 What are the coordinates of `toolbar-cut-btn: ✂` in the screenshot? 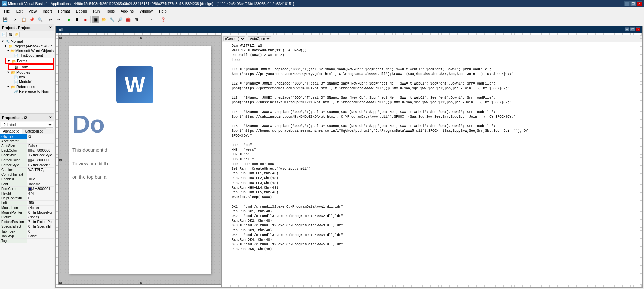 It's located at (16, 20).